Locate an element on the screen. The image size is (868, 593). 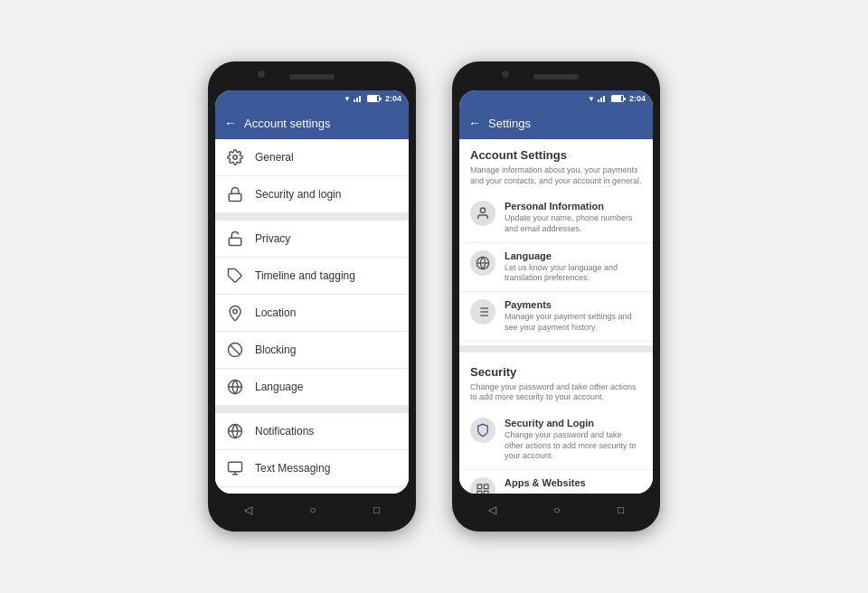
header-title-left: Account settings is located at coordinates (288, 123).